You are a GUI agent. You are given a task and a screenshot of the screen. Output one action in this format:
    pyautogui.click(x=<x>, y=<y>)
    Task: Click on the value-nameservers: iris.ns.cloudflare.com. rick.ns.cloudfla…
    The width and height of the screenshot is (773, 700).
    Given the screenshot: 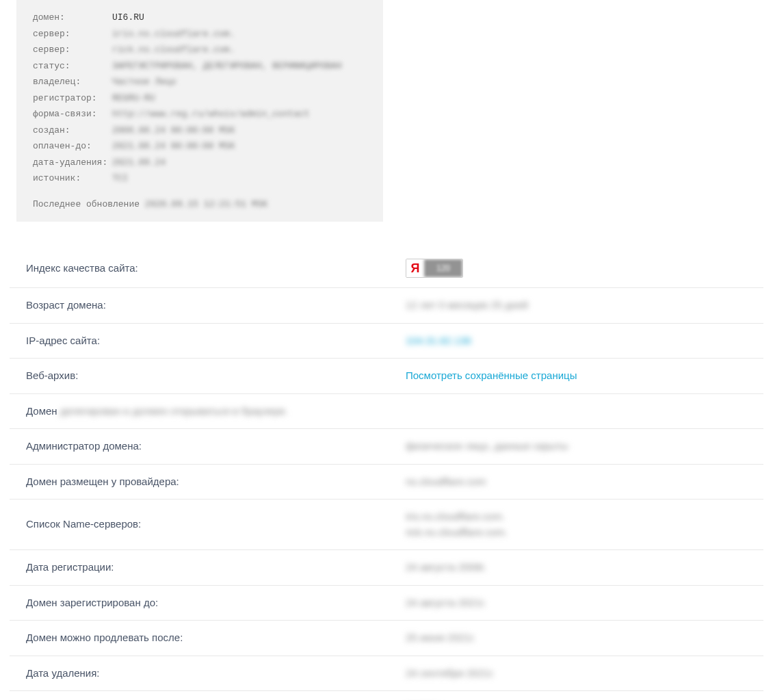 What is the action you would take?
    pyautogui.click(x=576, y=524)
    